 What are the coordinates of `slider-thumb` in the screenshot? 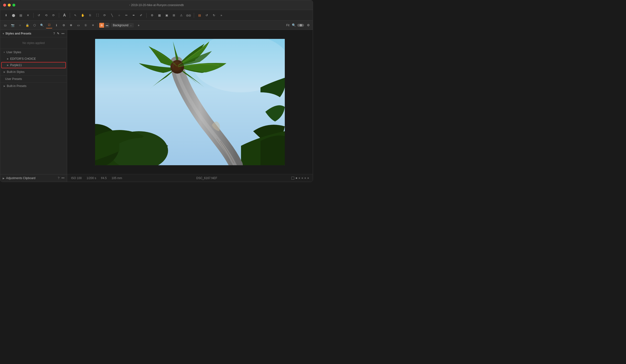 It's located at (301, 25).